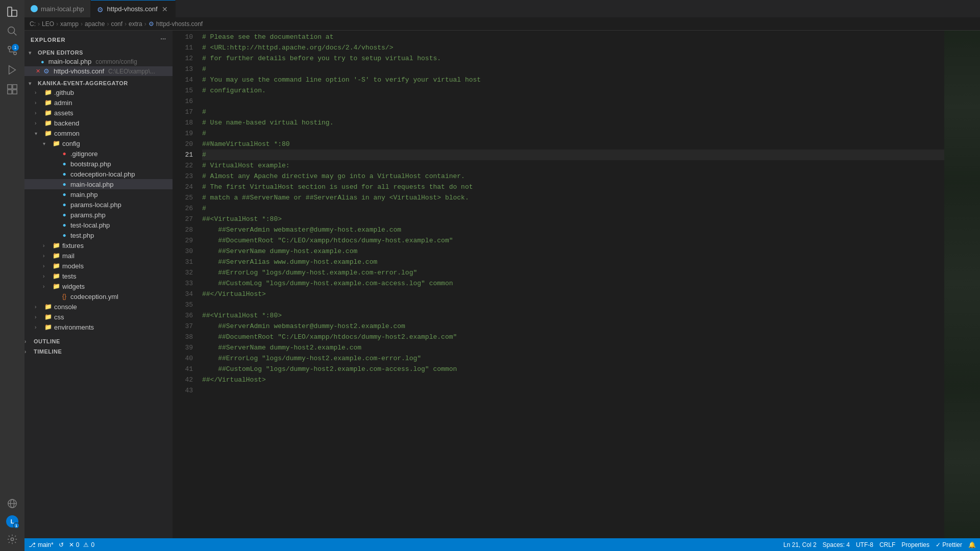 This screenshot has width=980, height=551. Describe the element at coordinates (101, 9) in the screenshot. I see `tab-conf-icon: ⚙` at that location.